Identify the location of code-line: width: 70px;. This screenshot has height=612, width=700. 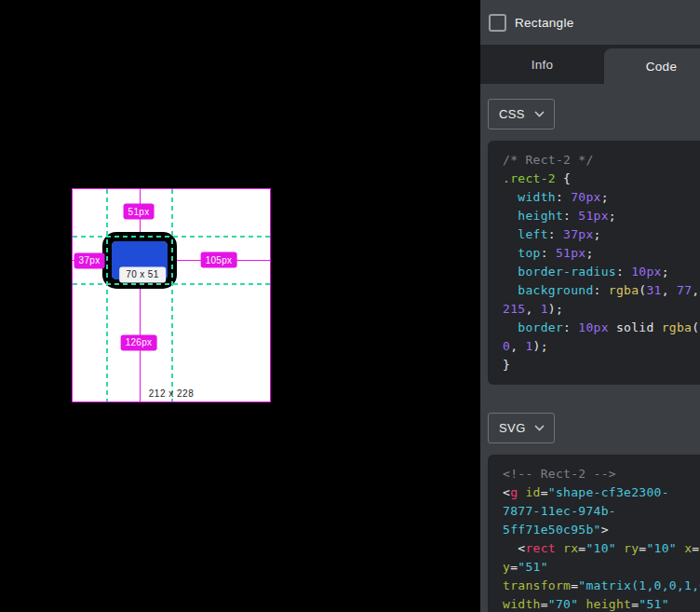
(601, 197).